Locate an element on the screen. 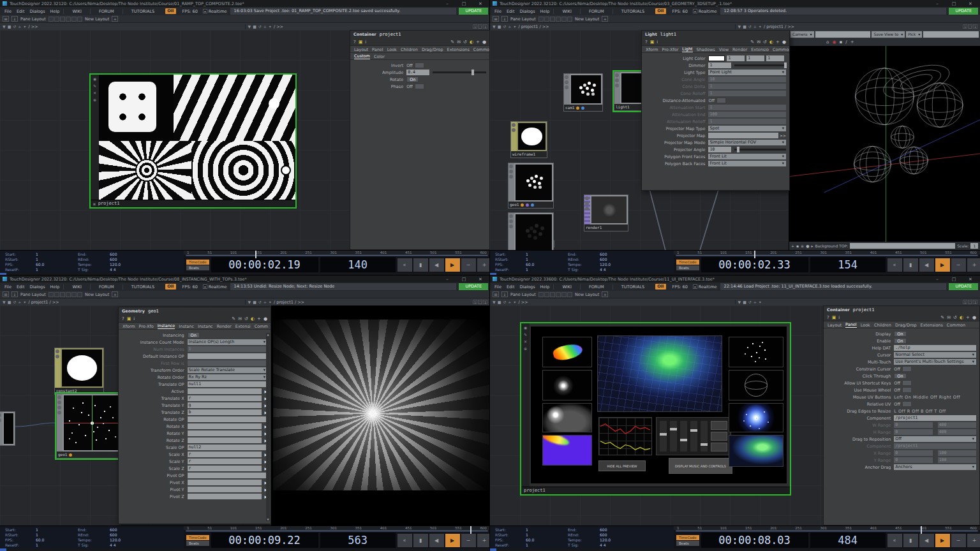  timeline-field-value: 120.0 is located at coordinates (619, 264).